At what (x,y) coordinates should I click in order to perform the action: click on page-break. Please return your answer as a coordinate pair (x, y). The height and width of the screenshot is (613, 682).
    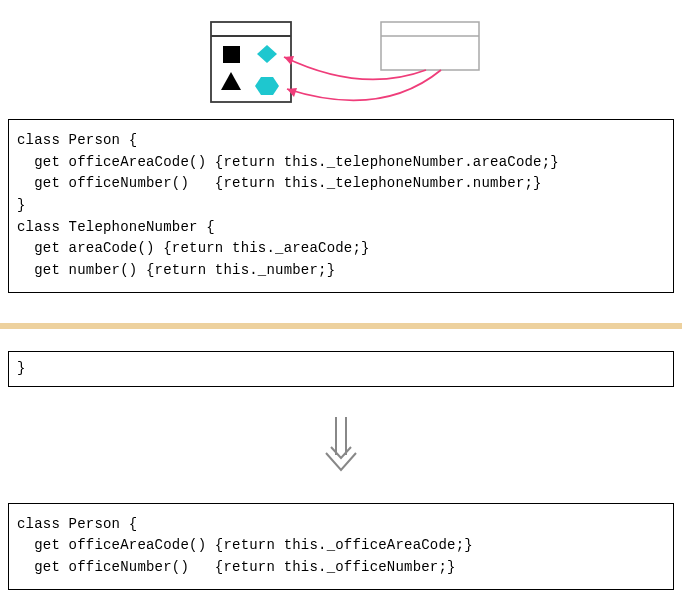
    Looking at the image, I should click on (341, 326).